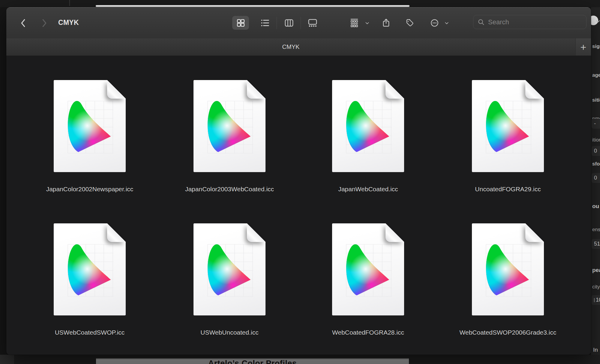  What do you see at coordinates (481, 22) in the screenshot?
I see `search-icon` at bounding box center [481, 22].